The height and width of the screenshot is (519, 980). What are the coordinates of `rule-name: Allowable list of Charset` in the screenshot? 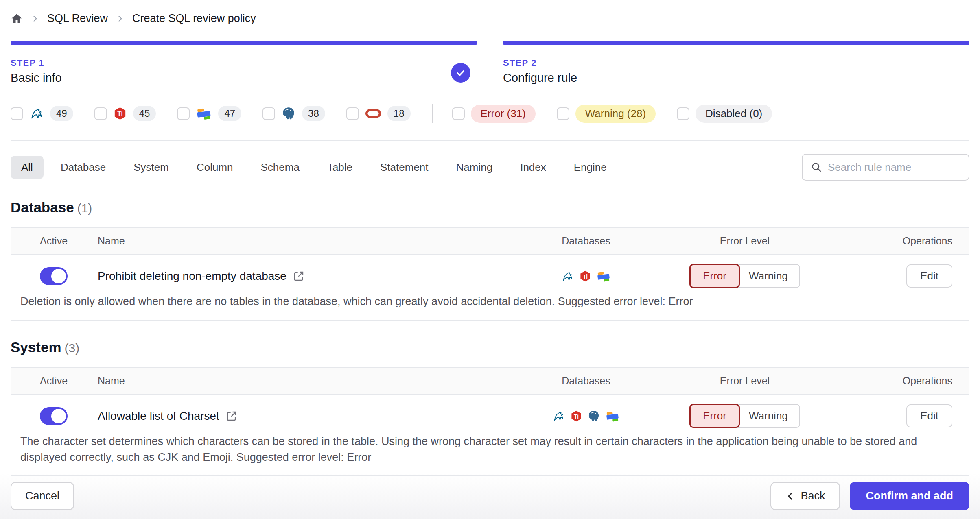 It's located at (159, 416).